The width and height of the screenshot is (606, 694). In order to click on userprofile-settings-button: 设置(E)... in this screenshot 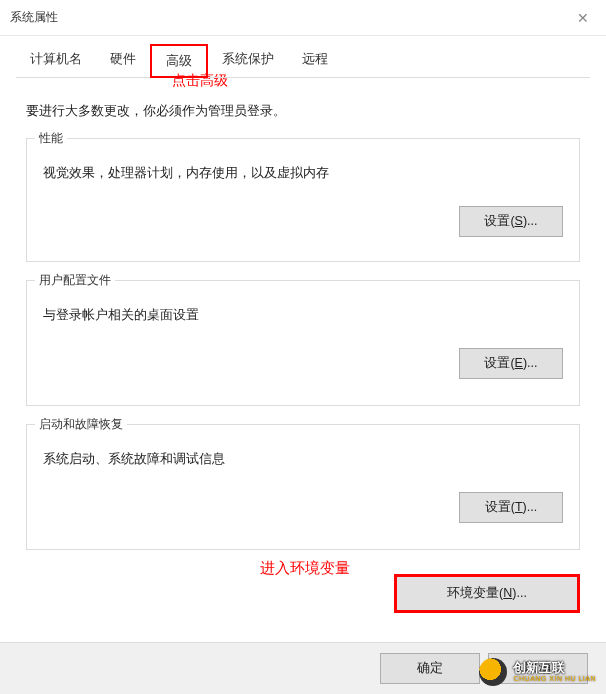, I will do `click(511, 364)`.